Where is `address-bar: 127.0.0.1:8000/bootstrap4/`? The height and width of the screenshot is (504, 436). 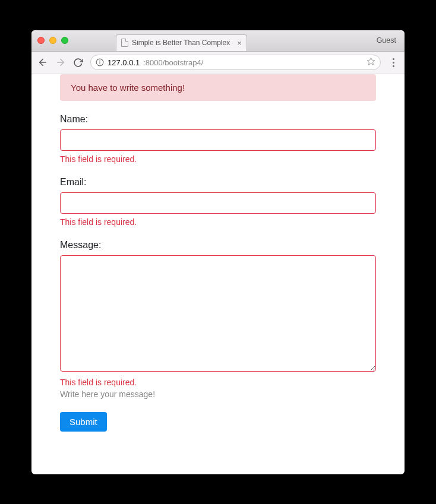
address-bar: 127.0.0.1:8000/bootstrap4/ is located at coordinates (235, 62).